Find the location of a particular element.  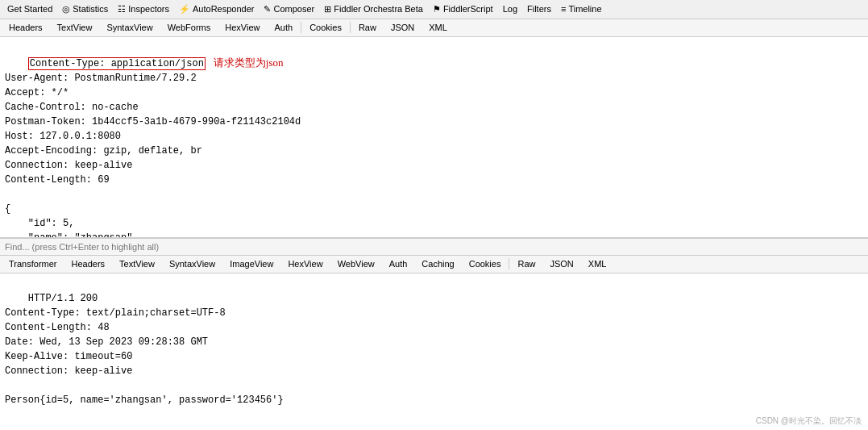

watermark: CSDN @时光不染。回忆不淡 is located at coordinates (809, 421).